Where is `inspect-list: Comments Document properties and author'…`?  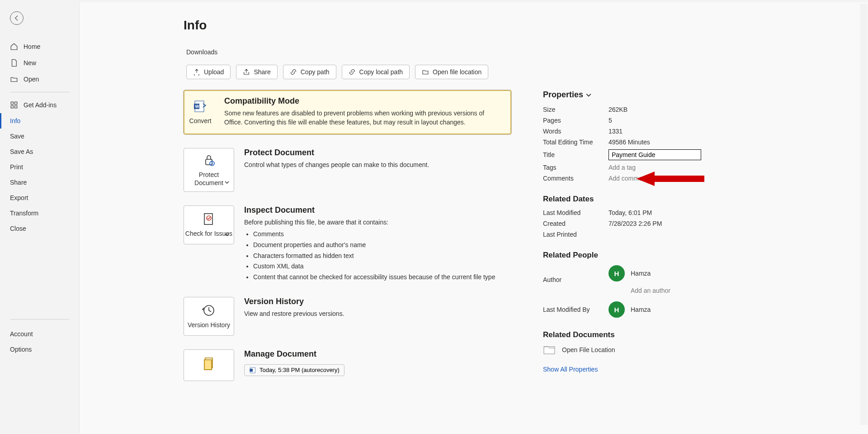
inspect-list: Comments Document properties and author'… is located at coordinates (374, 256).